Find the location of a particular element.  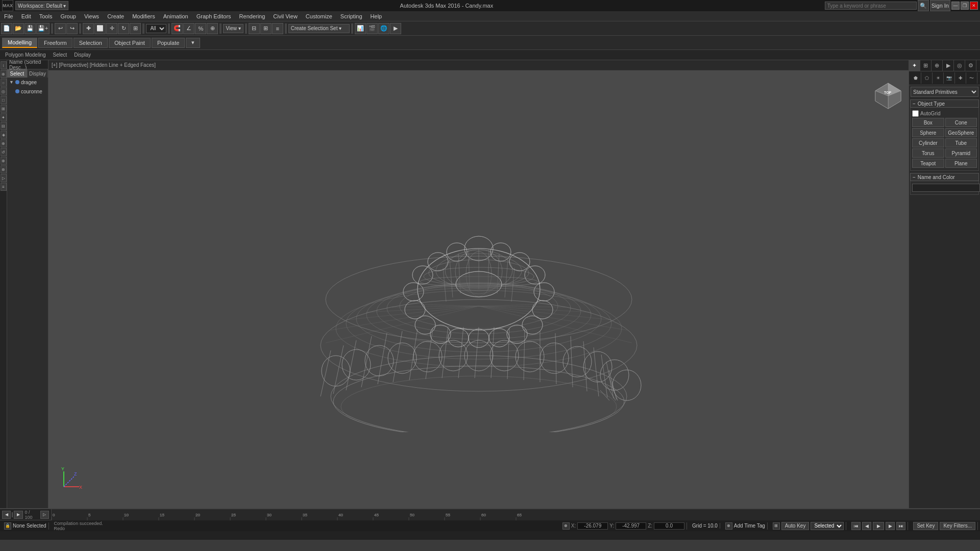

tab-selection: Selection is located at coordinates (91, 43).